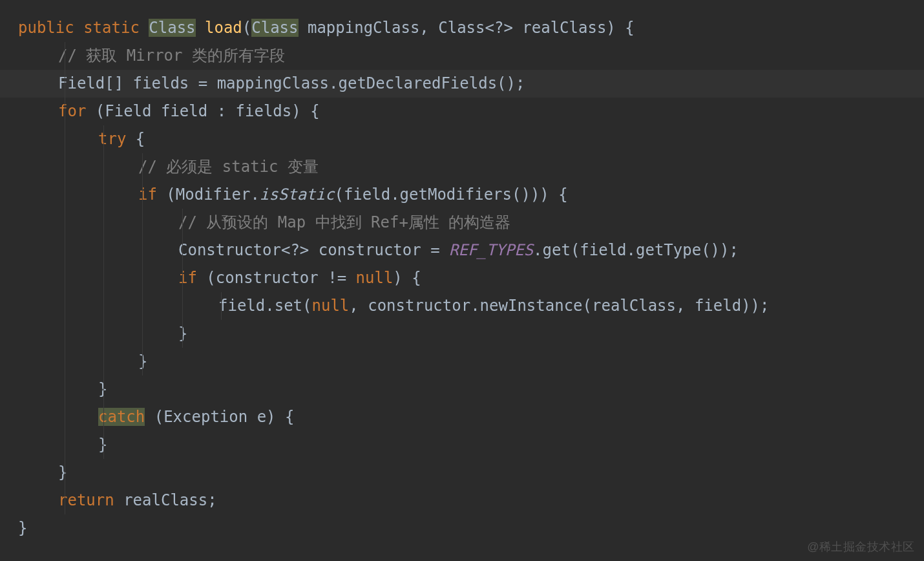 The height and width of the screenshot is (561, 924). What do you see at coordinates (407, 278) in the screenshot?
I see `code-token: ) {` at bounding box center [407, 278].